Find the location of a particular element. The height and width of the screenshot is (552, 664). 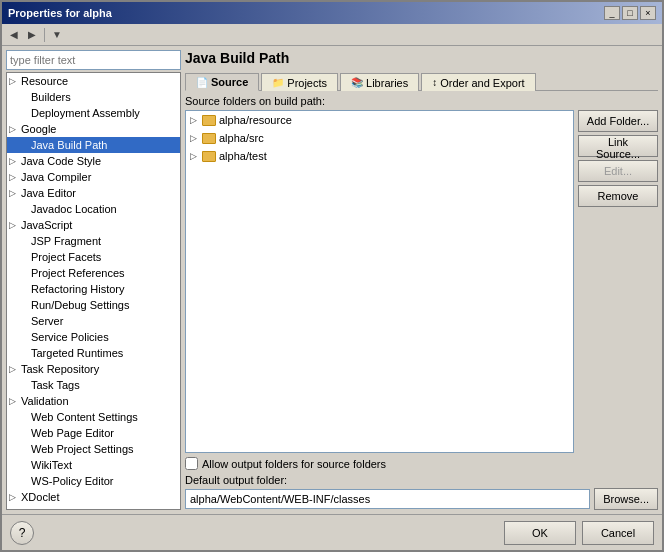

forward-button: ▶ is located at coordinates (32, 35).